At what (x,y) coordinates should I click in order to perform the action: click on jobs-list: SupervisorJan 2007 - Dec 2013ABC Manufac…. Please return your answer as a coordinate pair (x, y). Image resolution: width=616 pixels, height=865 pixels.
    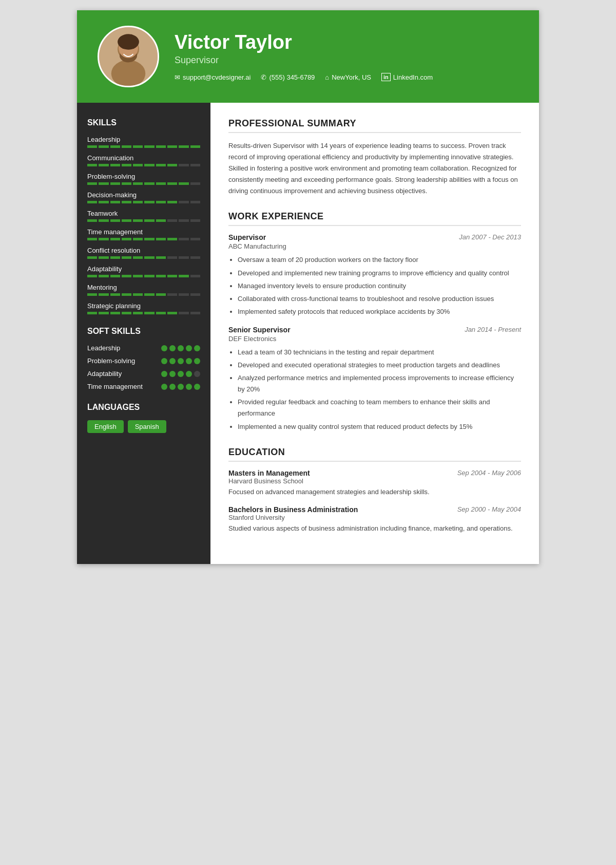
    Looking at the image, I should click on (375, 333).